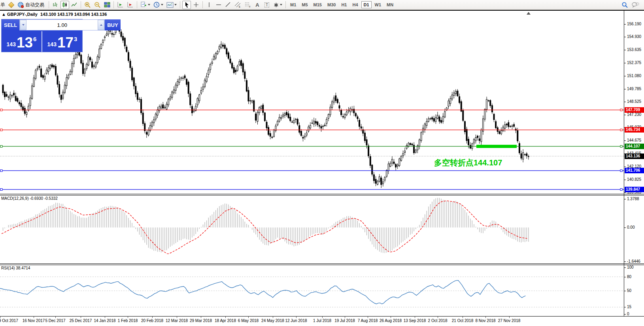 Image resolution: width=644 pixels, height=326 pixels. Describe the element at coordinates (209, 5) in the screenshot. I see `vertical-line-tool` at that location.